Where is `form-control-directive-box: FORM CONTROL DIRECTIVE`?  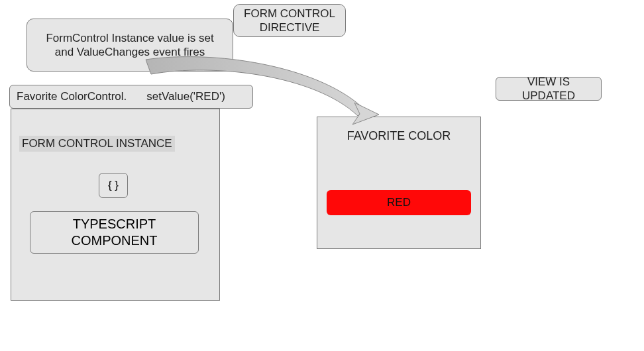
form-control-directive-box: FORM CONTROL DIRECTIVE is located at coordinates (290, 21).